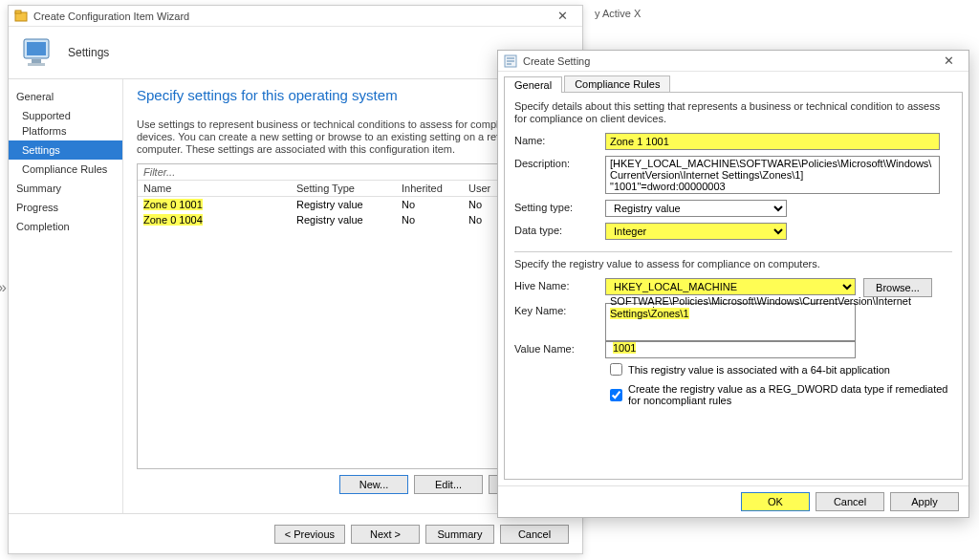  What do you see at coordinates (925, 502) in the screenshot?
I see `apply-button: Apply` at bounding box center [925, 502].